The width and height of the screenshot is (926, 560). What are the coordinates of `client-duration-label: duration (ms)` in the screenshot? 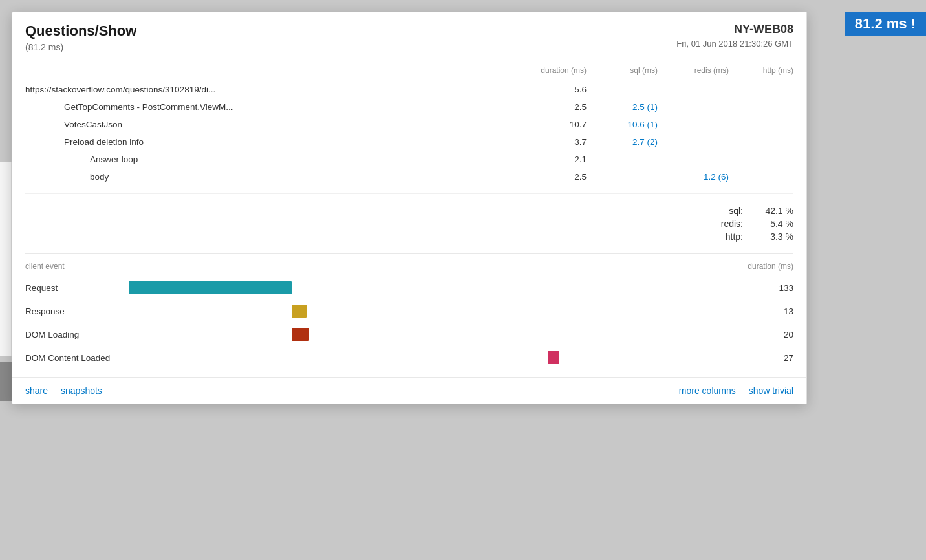 It's located at (771, 266).